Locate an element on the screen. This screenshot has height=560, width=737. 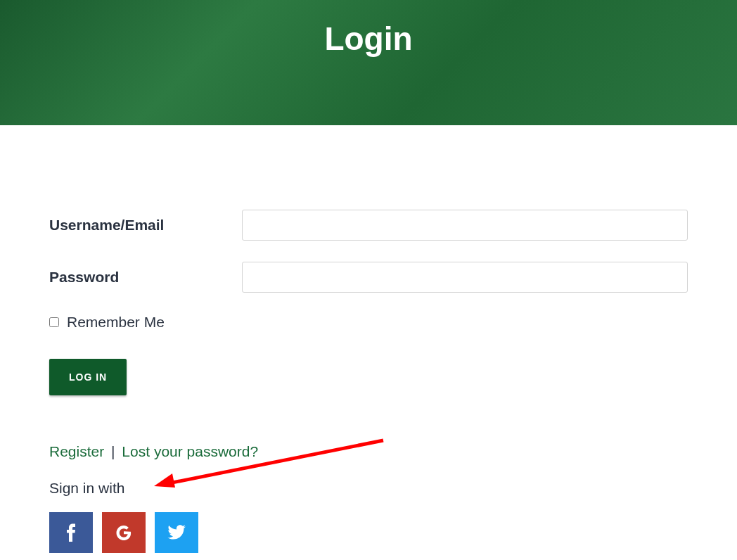
twitter-icon is located at coordinates (177, 533).